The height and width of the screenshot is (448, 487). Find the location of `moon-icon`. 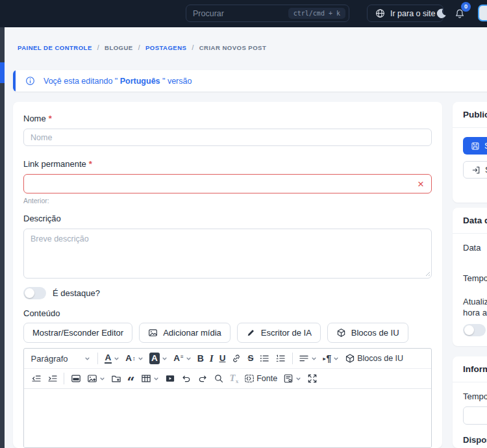

moon-icon is located at coordinates (442, 13).